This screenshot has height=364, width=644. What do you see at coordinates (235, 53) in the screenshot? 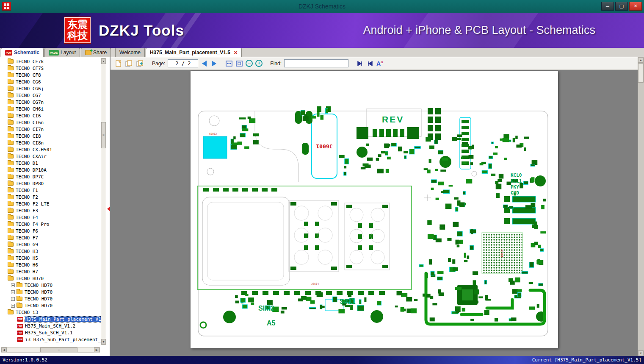
I see `tab-close-icon: ✕` at bounding box center [235, 53].